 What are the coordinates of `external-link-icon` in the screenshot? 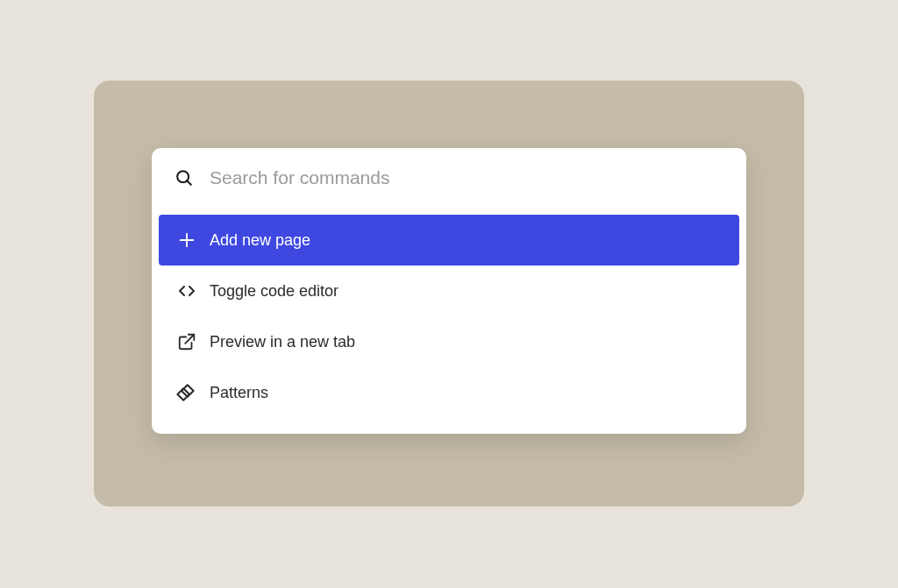 It's located at (187, 342).